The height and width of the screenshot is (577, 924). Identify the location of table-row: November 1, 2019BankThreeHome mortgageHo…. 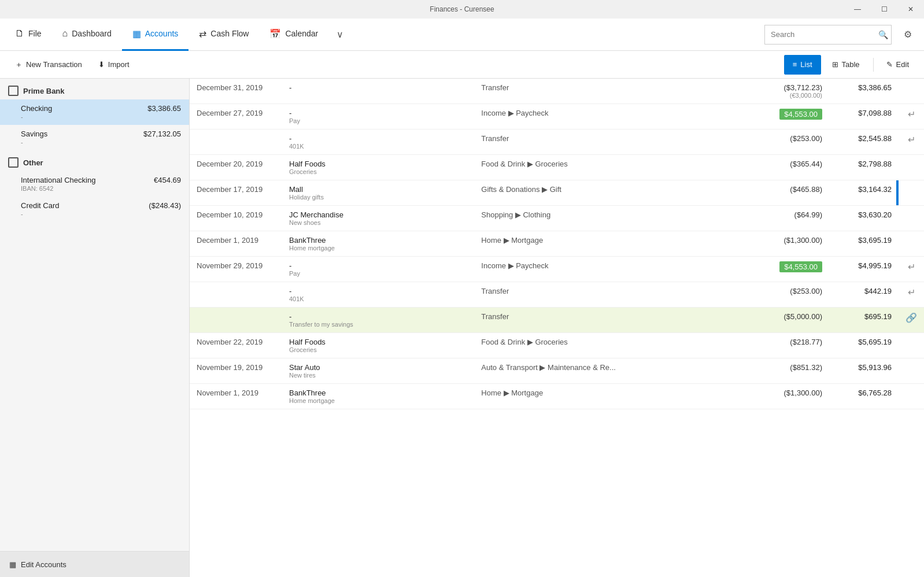
(557, 397).